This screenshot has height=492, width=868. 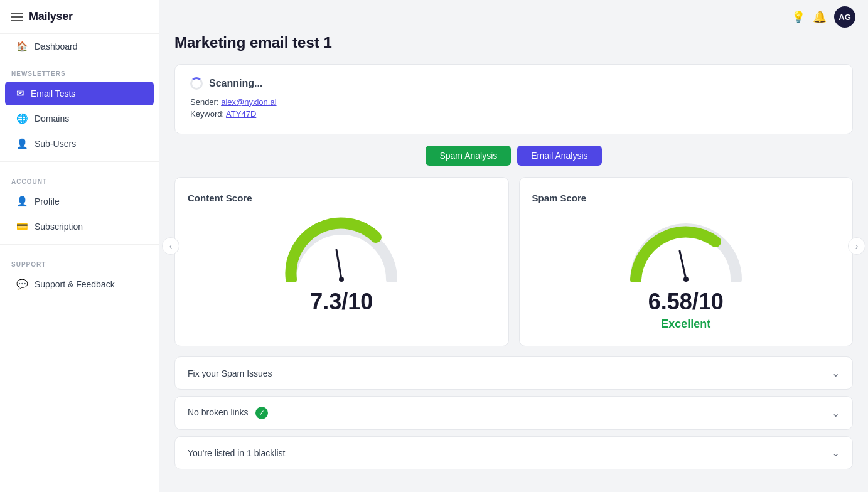 I want to click on chevron-down-icon: ⌄, so click(x=836, y=373).